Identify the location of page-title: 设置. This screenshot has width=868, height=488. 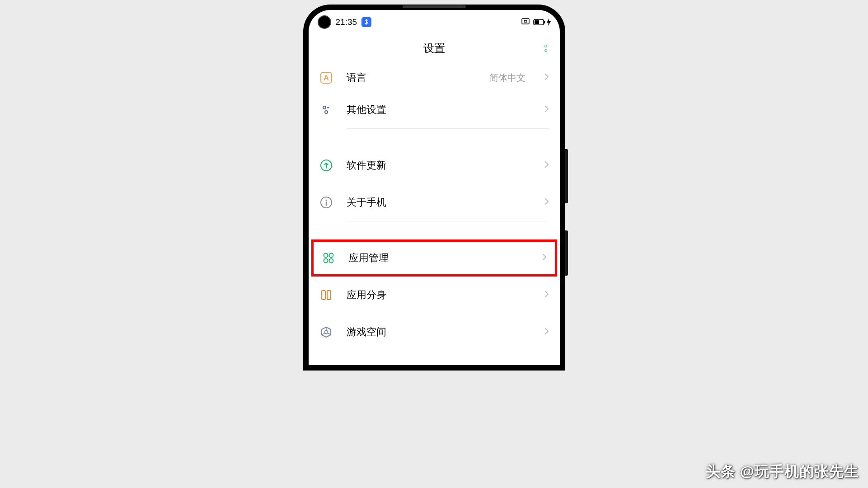
(434, 48).